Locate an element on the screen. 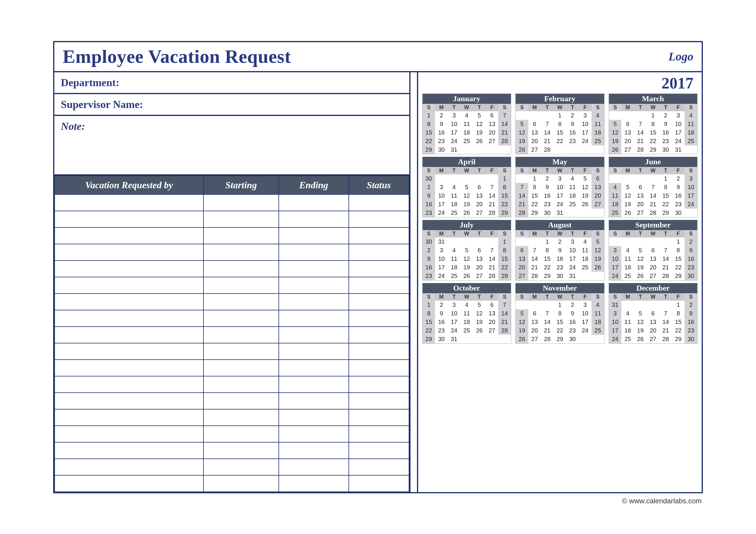  supervisor-field: Supervisor Name: is located at coordinates (232, 105).